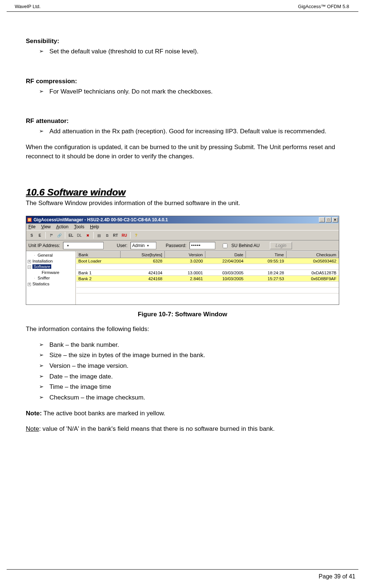  Describe the element at coordinates (202, 246) in the screenshot. I see `password-field: •••••` at that location.